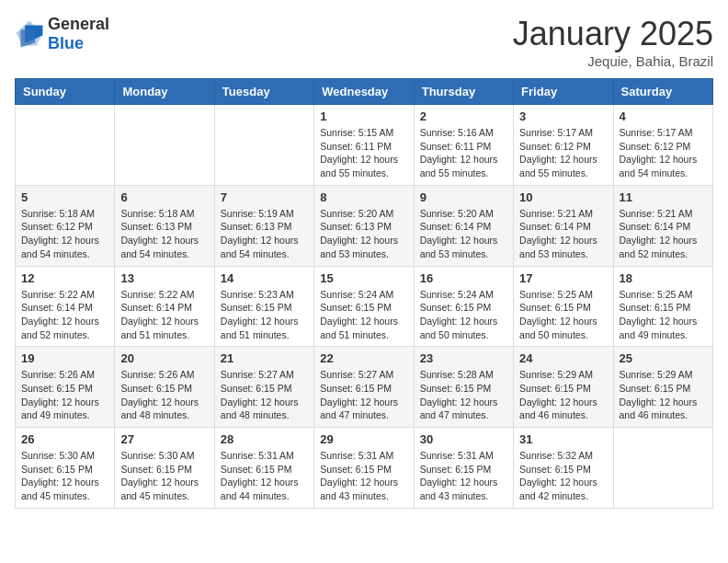 The height and width of the screenshot is (563, 728). I want to click on calendar-header-thursday: Thursday, so click(463, 92).